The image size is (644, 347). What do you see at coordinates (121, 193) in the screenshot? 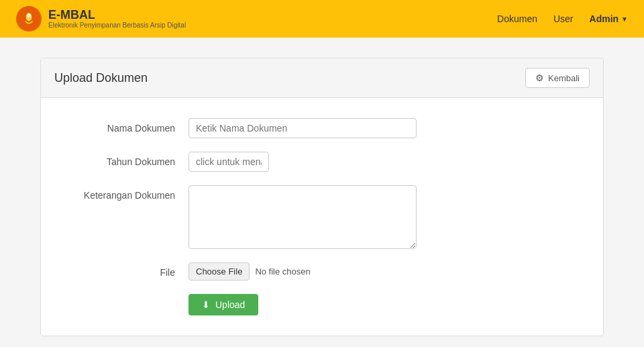
I see `keterangan-label: Keterangan Dokumen` at bounding box center [121, 193].